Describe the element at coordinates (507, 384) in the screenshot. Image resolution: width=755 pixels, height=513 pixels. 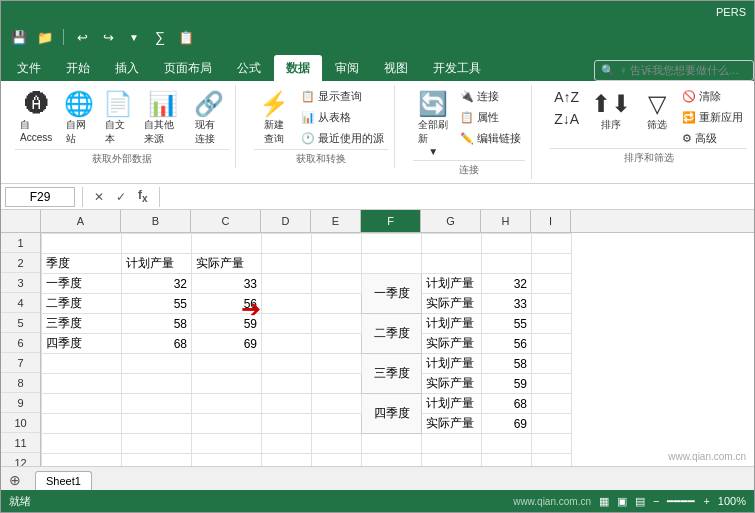
I see `cell-H8: 59` at that location.